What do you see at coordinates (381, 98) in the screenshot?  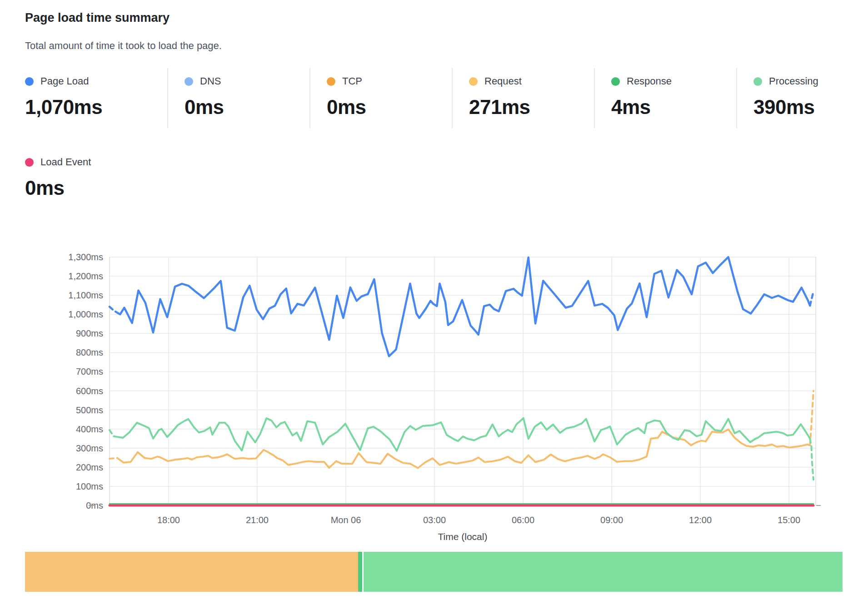 I see `metric-tcp: TCP 0ms` at bounding box center [381, 98].